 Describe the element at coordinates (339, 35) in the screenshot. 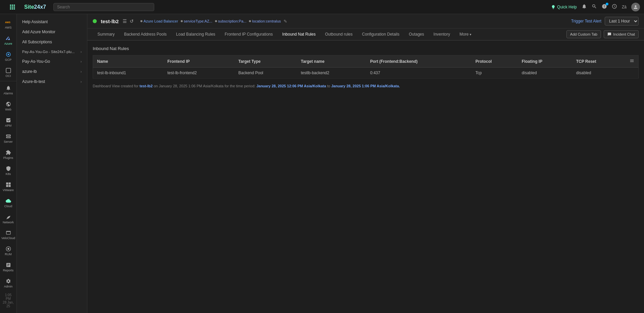

I see `tab-outbound-rules: Outbound rules` at that location.